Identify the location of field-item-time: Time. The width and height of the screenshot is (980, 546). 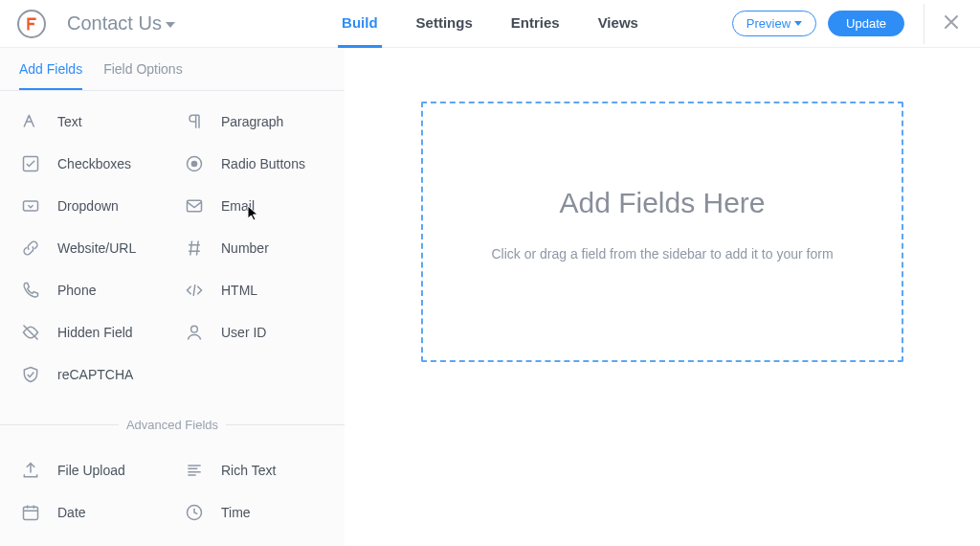
(255, 512).